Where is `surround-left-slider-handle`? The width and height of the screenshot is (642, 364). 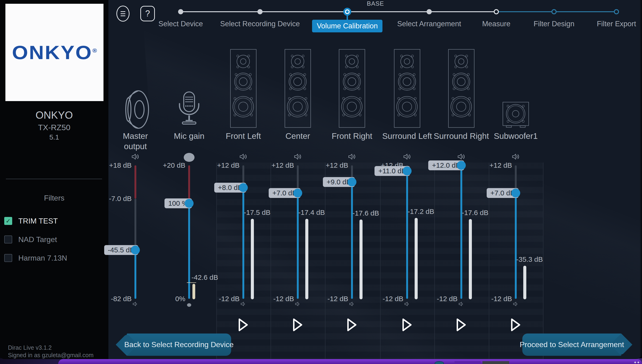 surround-left-slider-handle is located at coordinates (407, 171).